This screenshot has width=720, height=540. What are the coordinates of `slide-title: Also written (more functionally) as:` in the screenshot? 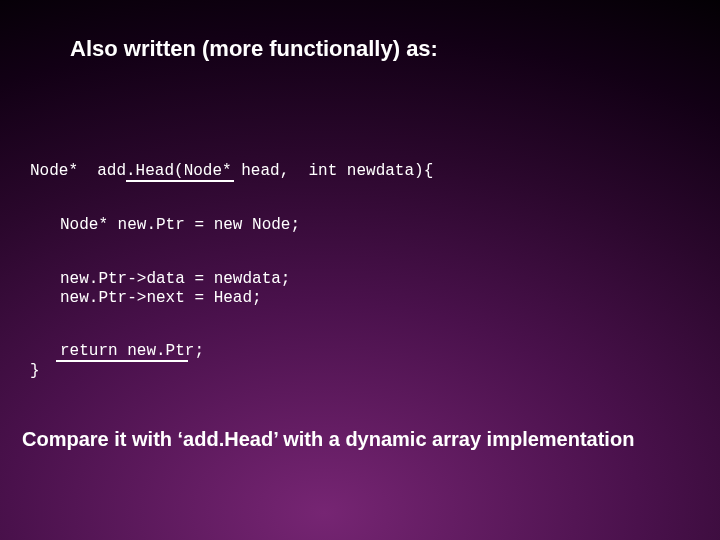 It's located at (254, 49).